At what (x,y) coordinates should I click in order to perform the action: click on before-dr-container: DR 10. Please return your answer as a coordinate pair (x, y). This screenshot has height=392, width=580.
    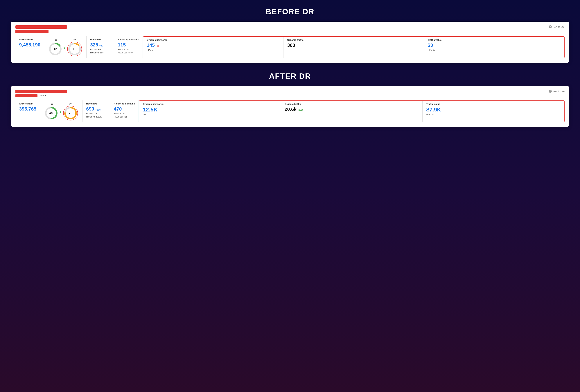
    Looking at the image, I should click on (74, 47).